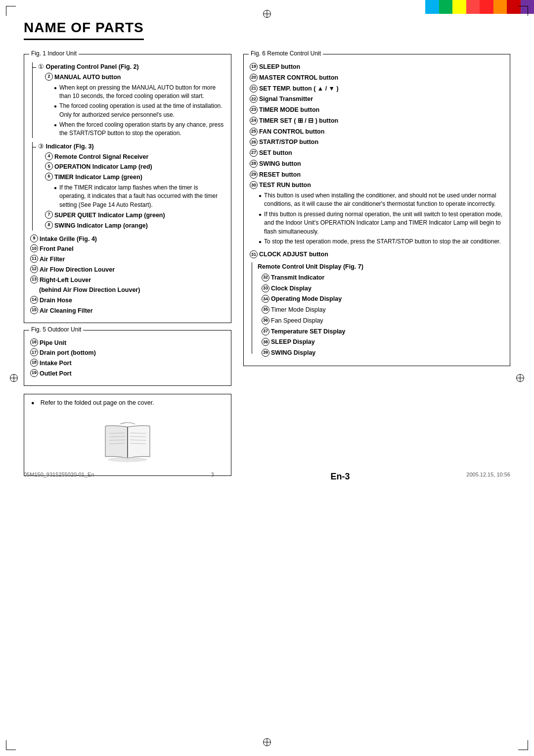  What do you see at coordinates (280, 67) in the screenshot?
I see `sleep-button-label: SLEEP button` at bounding box center [280, 67].